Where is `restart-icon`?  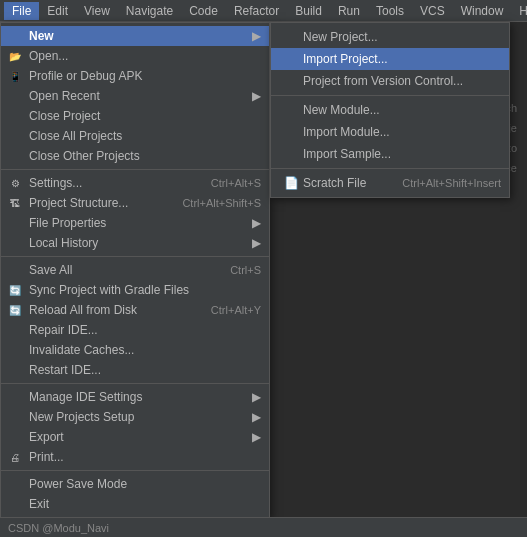 restart-icon is located at coordinates (15, 370).